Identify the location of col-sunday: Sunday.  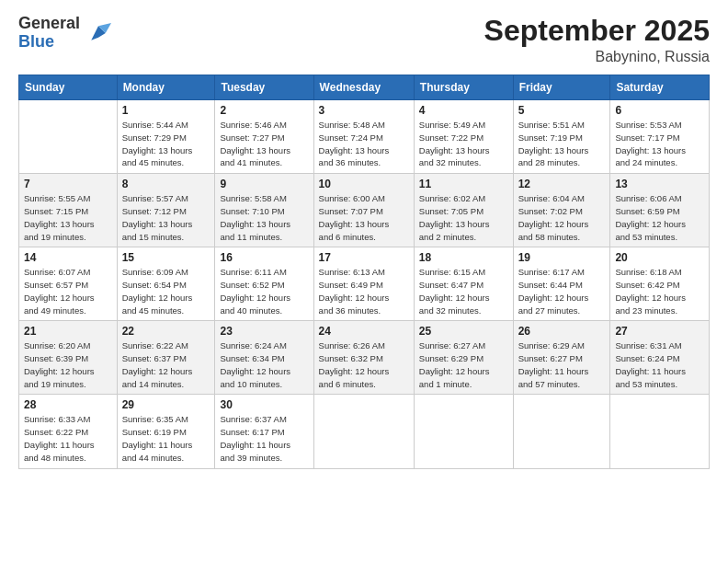
(68, 88).